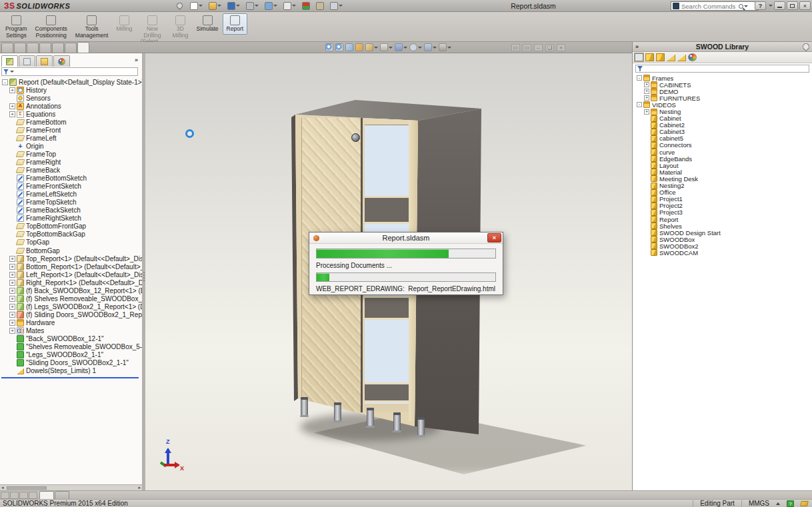  What do you see at coordinates (723, 165) in the screenshot?
I see `library-tree-item: Layout` at bounding box center [723, 165].